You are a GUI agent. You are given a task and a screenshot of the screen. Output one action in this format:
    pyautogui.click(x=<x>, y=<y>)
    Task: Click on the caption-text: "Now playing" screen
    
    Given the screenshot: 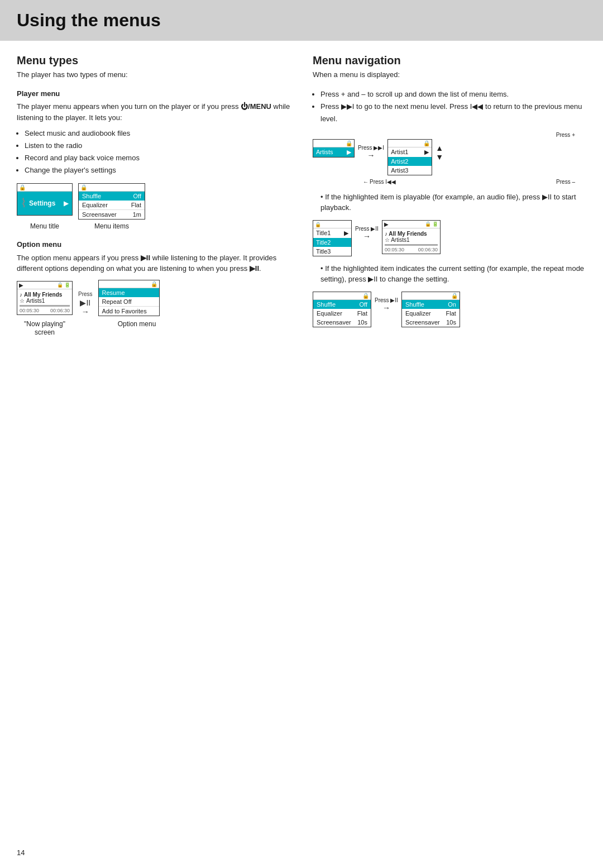 What is the action you would take?
    pyautogui.click(x=45, y=328)
    